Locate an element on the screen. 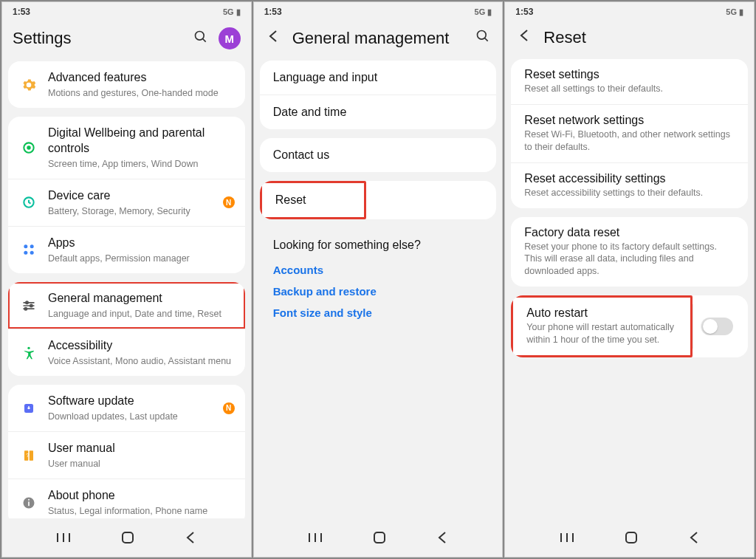 This screenshot has width=756, height=559. menu-item-date-and-time: Date and time is located at coordinates (378, 112).